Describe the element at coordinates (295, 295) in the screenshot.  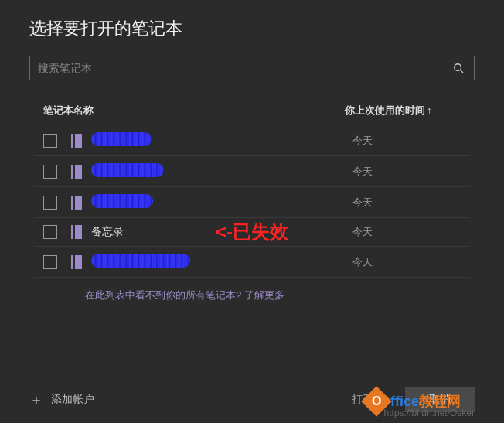
I see `help-text: 在此列表中看不到你的所有笔记本? 了解更多` at that location.